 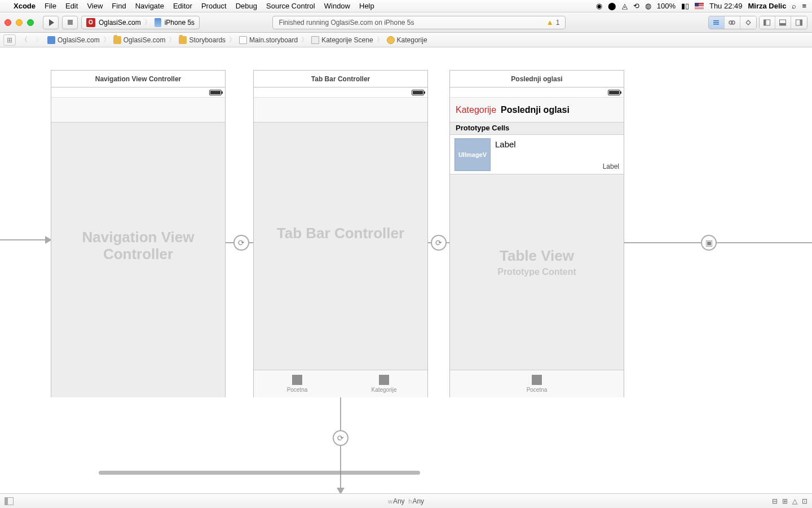 I want to click on initial-vc-arrow, so click(x=25, y=240).